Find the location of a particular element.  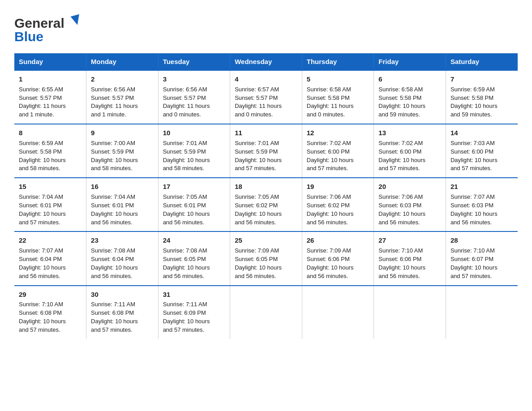

day-number: 28 is located at coordinates (482, 240).